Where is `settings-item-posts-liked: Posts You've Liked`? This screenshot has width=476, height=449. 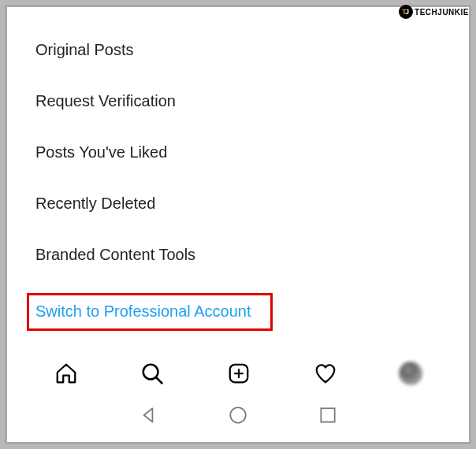 settings-item-posts-liked: Posts You've Liked is located at coordinates (238, 152).